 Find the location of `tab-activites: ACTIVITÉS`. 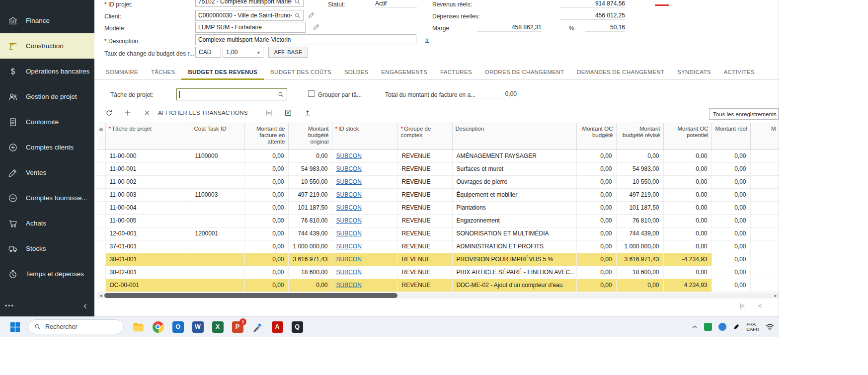

tab-activites: ACTIVITÉS is located at coordinates (739, 73).